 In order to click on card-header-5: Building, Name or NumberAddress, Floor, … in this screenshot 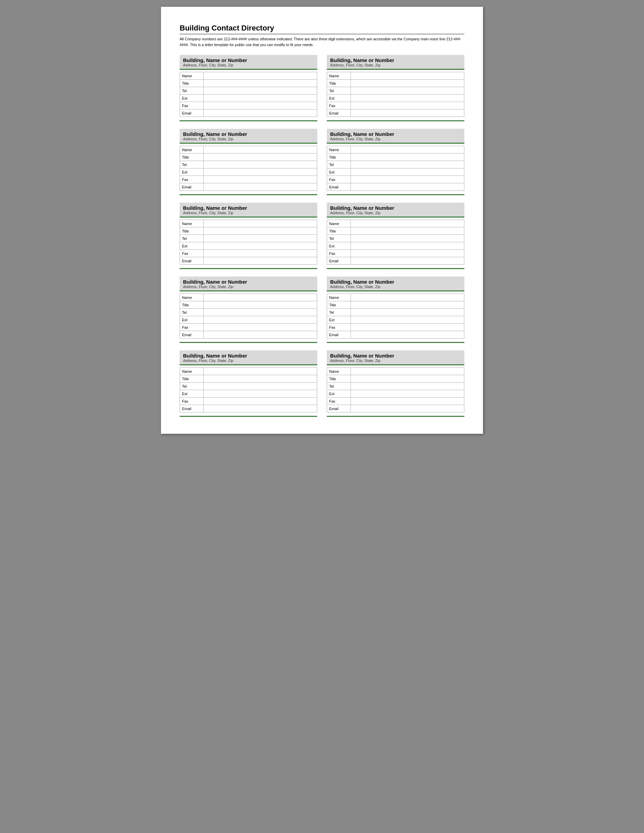, I will do `click(249, 210)`.